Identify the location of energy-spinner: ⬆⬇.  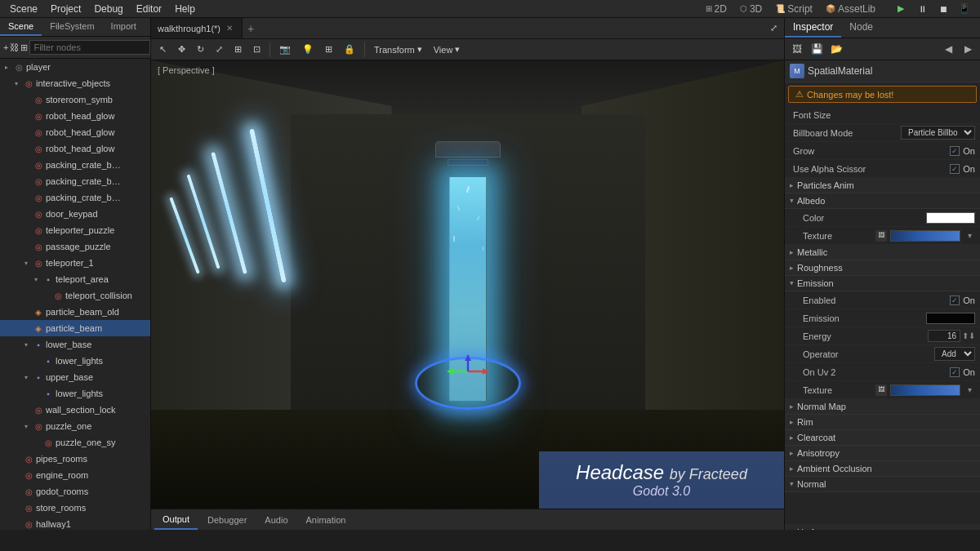
(969, 336).